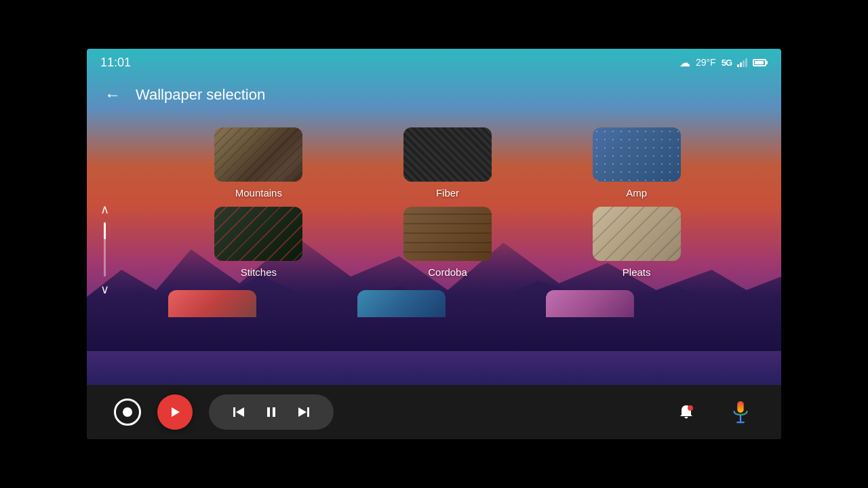 The image size is (868, 488). Describe the element at coordinates (258, 155) in the screenshot. I see `wallpaper-thumb-mountains` at that location.